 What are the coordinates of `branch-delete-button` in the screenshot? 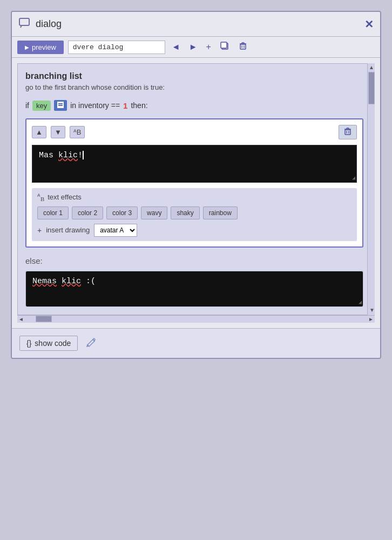 It's located at (348, 132).